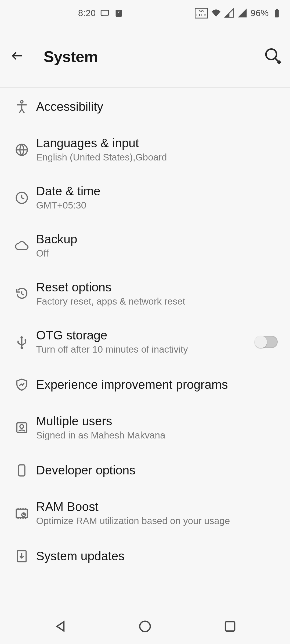 This screenshot has height=644, width=290. I want to click on item-trail, so click(266, 342).